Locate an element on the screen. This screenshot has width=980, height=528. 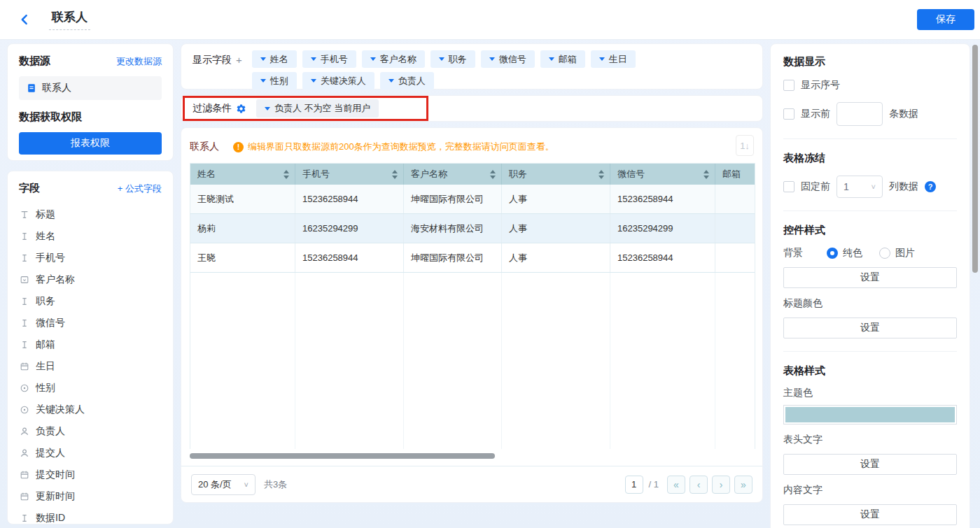
warning-text: 编辑界面只取数据源前200条作为查询数据预览，完整数据请访问页面查看。 is located at coordinates (401, 147).